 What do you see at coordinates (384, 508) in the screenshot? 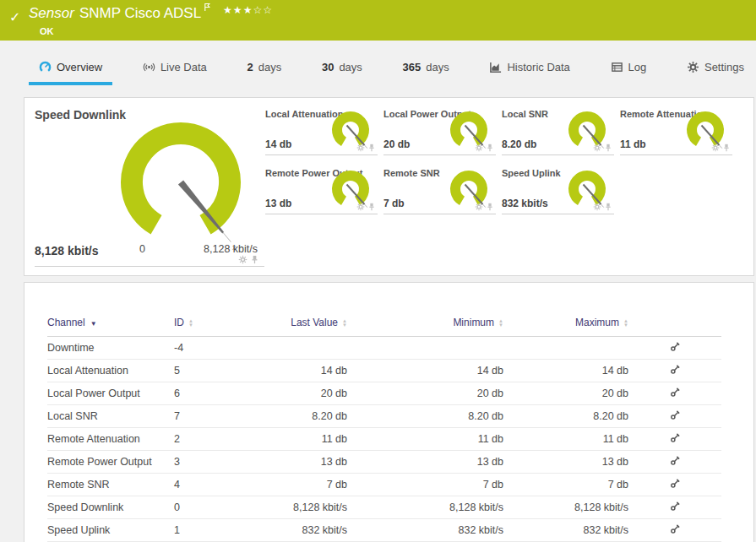
I see `table-row: Speed Downlink 0 8,128 kbit/s 8,128 kbit…` at bounding box center [384, 508].